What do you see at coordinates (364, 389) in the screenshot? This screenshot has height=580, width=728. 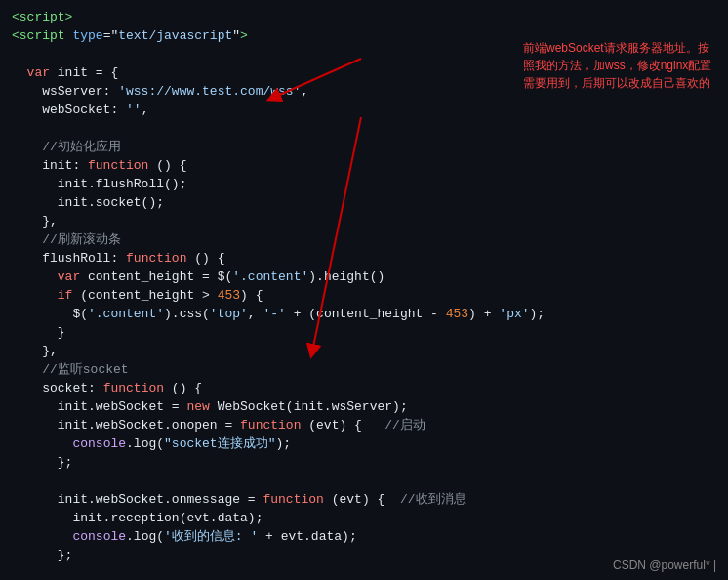 I see `code-line: socket: function () {` at bounding box center [364, 389].